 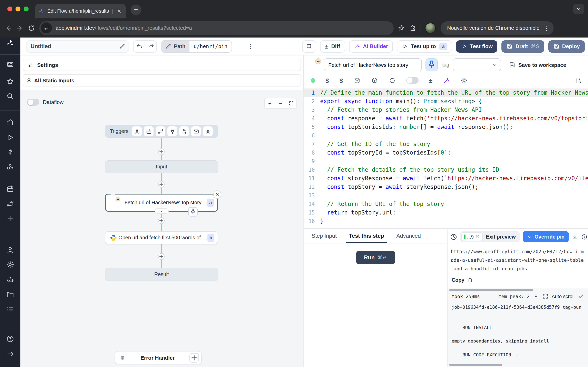 I want to click on site-settings-icon, so click(x=46, y=28).